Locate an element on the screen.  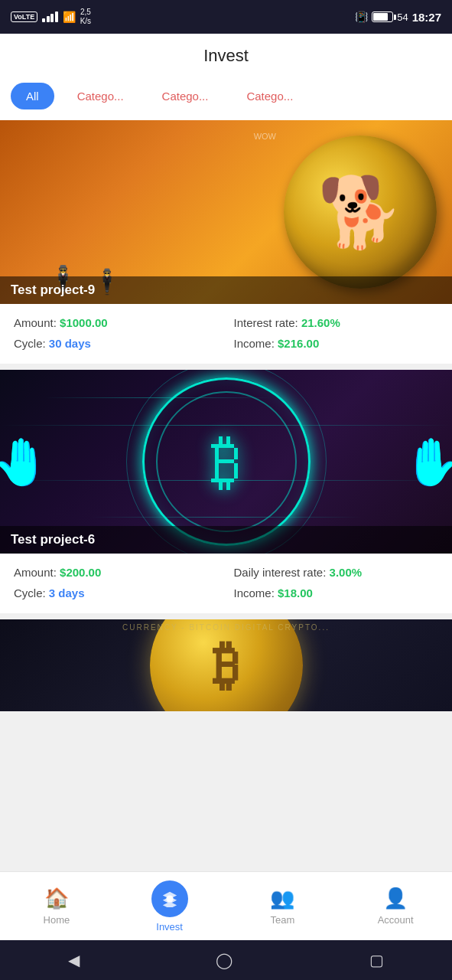
btcdigital-background: CURRENCY - BITCOIN DIGITAL CRYPTO... ₿ is located at coordinates (226, 665).